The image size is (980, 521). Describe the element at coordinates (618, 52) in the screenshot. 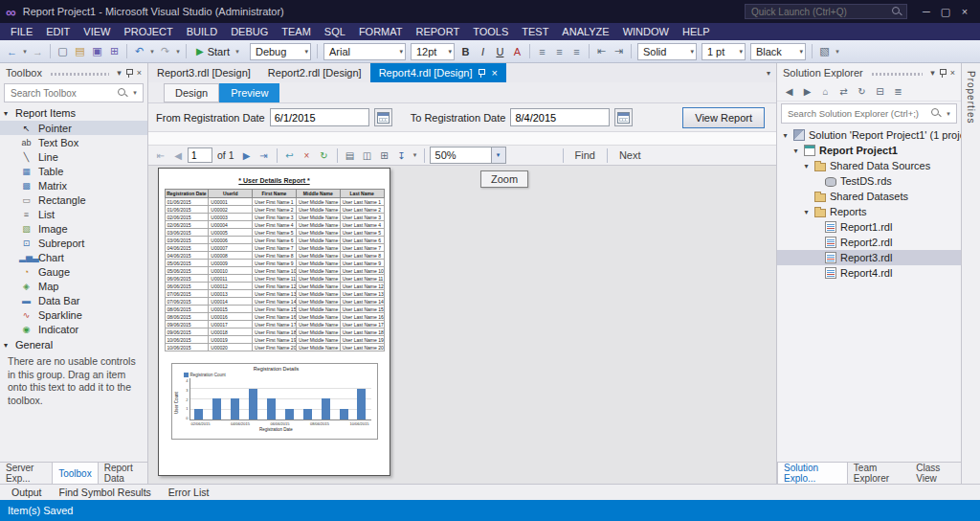

I see `increase-indent-button: ⇥` at that location.